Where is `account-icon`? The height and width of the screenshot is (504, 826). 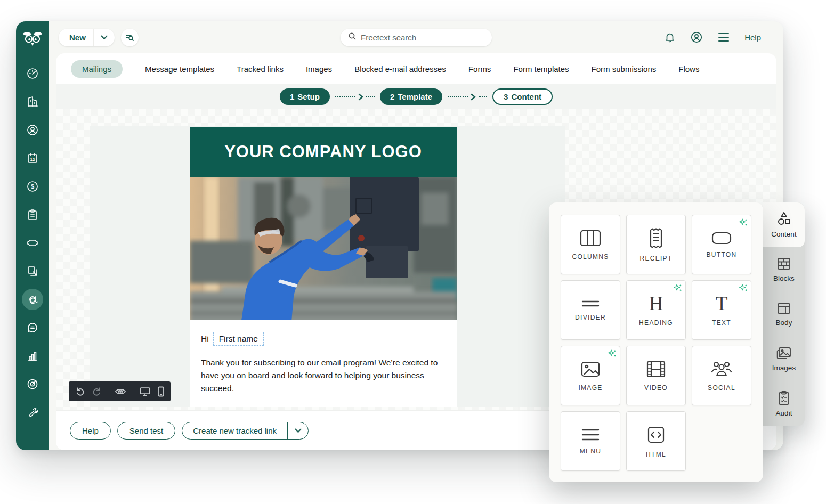
account-icon is located at coordinates (697, 37).